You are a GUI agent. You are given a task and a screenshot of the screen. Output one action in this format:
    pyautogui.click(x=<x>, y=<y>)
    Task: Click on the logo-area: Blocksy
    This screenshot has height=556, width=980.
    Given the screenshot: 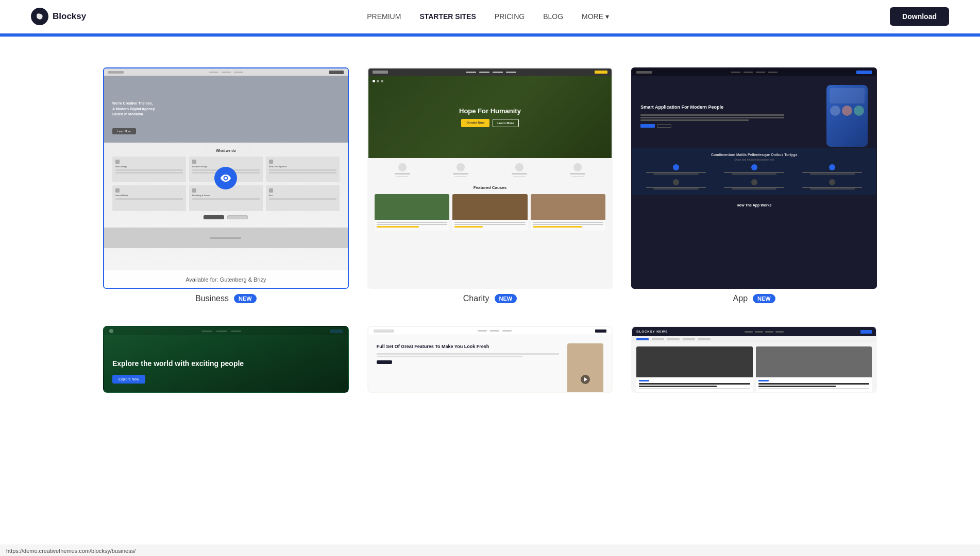 What is the action you would take?
    pyautogui.click(x=59, y=16)
    